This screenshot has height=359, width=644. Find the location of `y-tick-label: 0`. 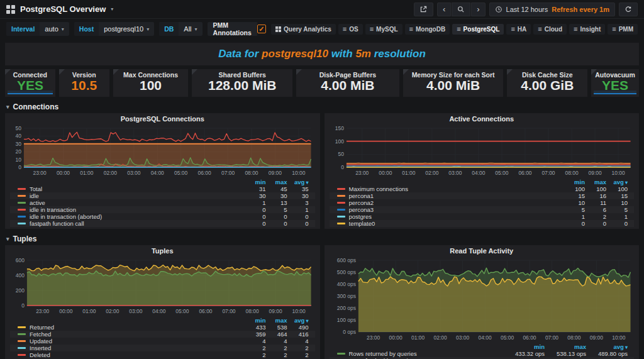

y-tick-label: 0 is located at coordinates (23, 306).